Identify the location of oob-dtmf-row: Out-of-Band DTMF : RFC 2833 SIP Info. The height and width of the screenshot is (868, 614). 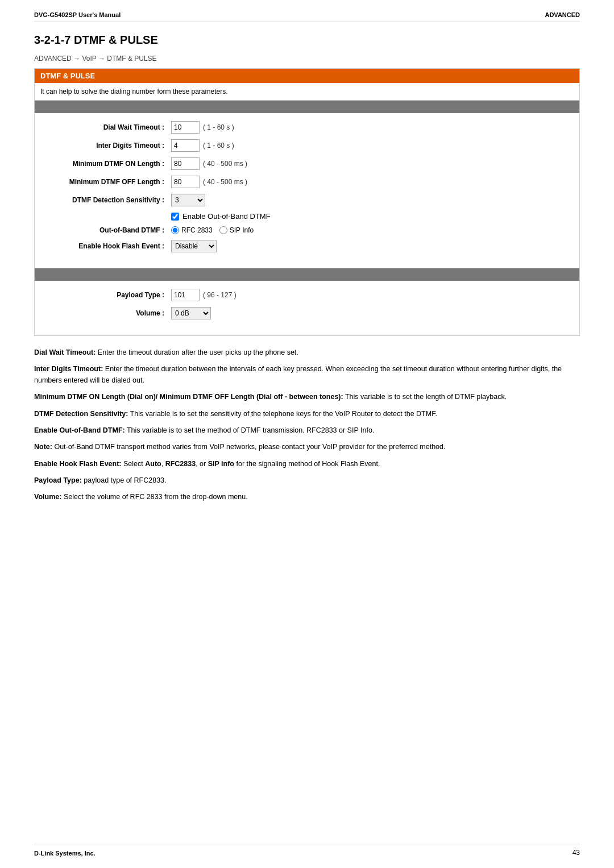
(307, 230).